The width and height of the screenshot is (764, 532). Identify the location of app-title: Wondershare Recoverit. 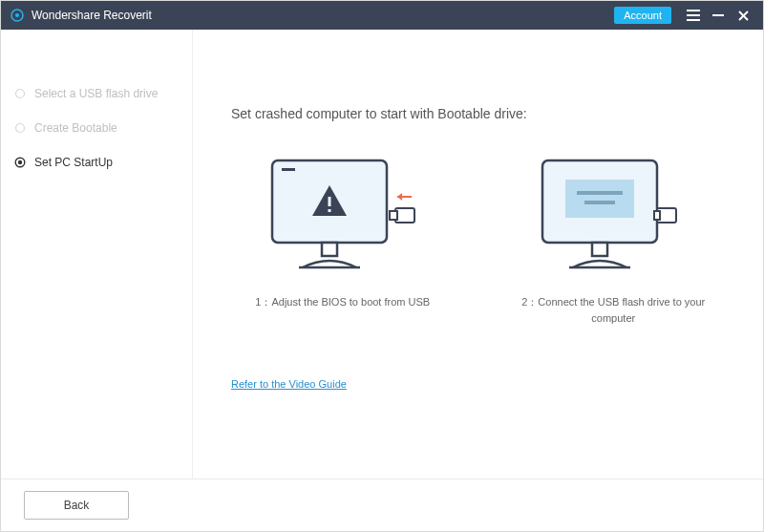
(92, 15).